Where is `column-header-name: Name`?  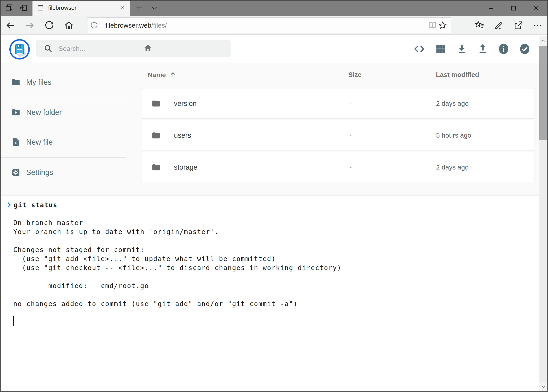 column-header-name: Name is located at coordinates (162, 75).